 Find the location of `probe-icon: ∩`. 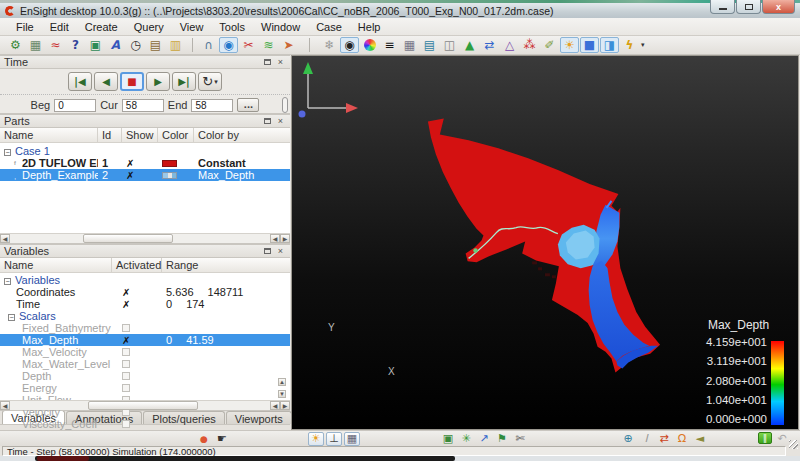

probe-icon: ∩ is located at coordinates (208, 45).